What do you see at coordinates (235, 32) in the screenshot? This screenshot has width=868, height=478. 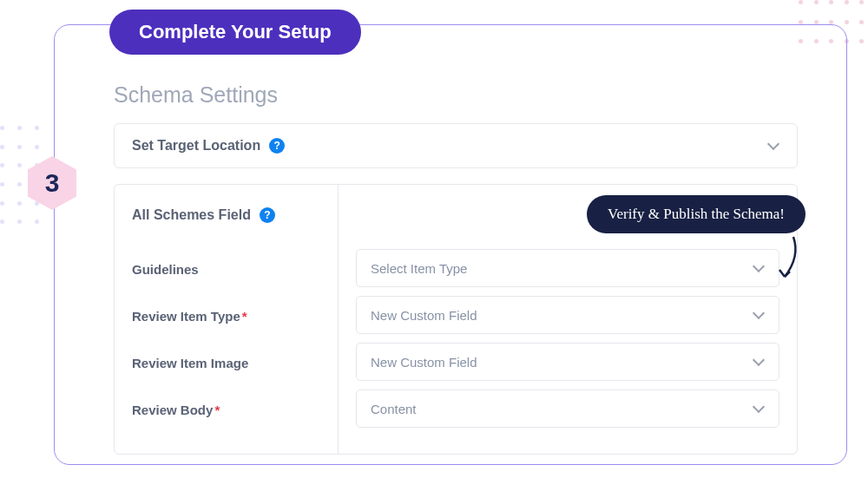 I see `setup-header-pill: Complete Your Setup` at bounding box center [235, 32].